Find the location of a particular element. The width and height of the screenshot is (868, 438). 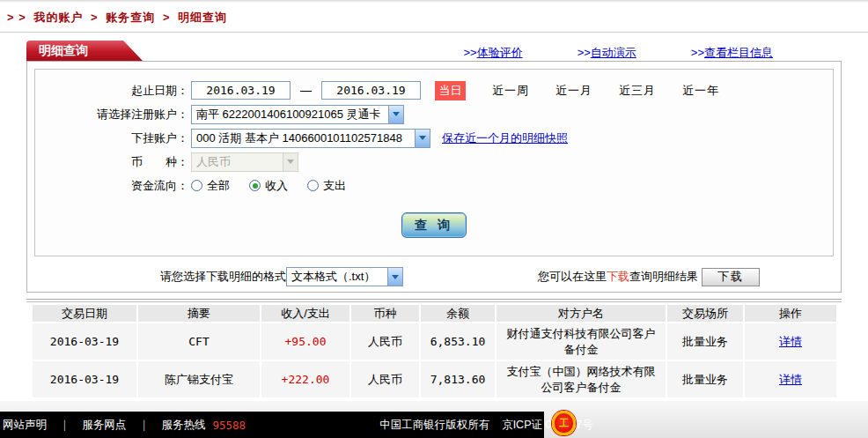

header-divider is located at coordinates (434, 32).